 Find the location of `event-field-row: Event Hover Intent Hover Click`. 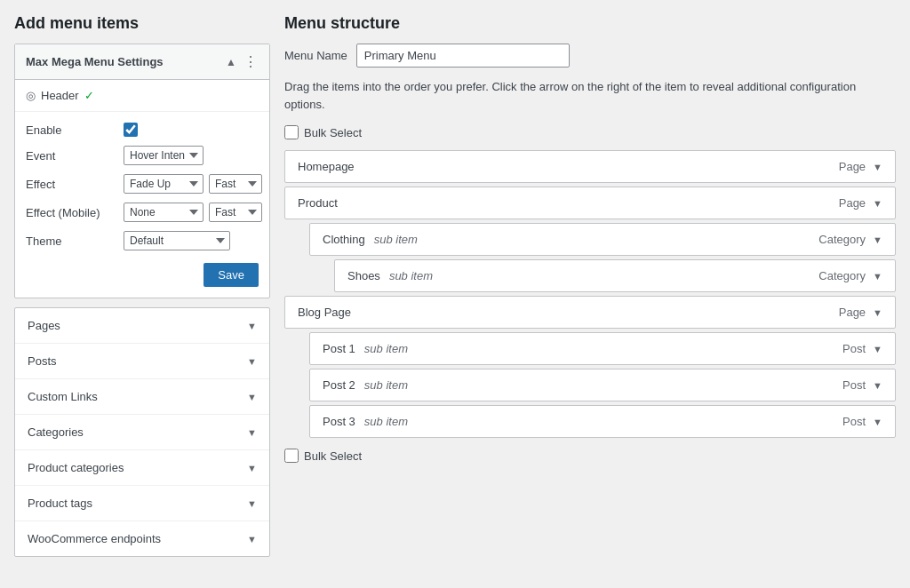

event-field-row: Event Hover Intent Hover Click is located at coordinates (142, 155).